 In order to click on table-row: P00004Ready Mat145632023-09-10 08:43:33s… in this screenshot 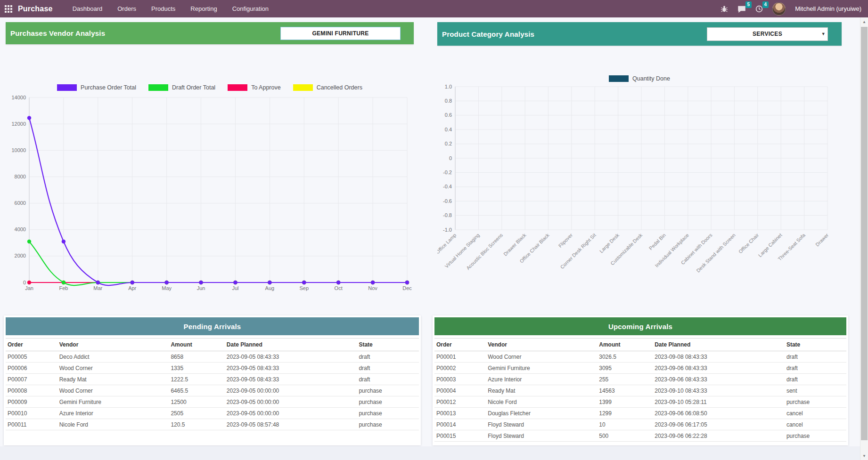, I will do `click(640, 391)`.